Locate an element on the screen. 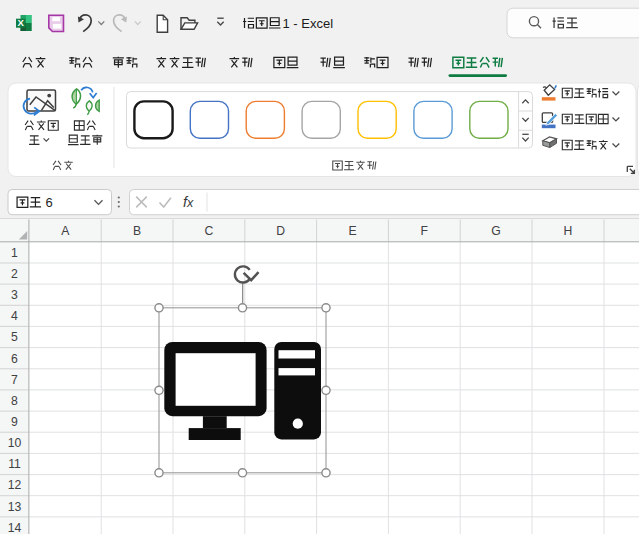 The image size is (639, 534). svg-text: H is located at coordinates (568, 231).